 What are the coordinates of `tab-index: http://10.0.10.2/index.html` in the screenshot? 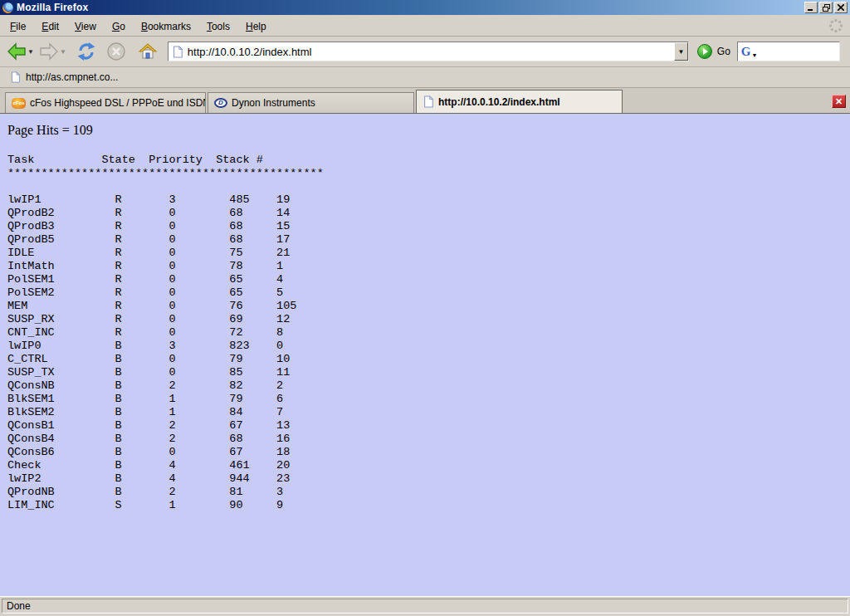 It's located at (520, 101).